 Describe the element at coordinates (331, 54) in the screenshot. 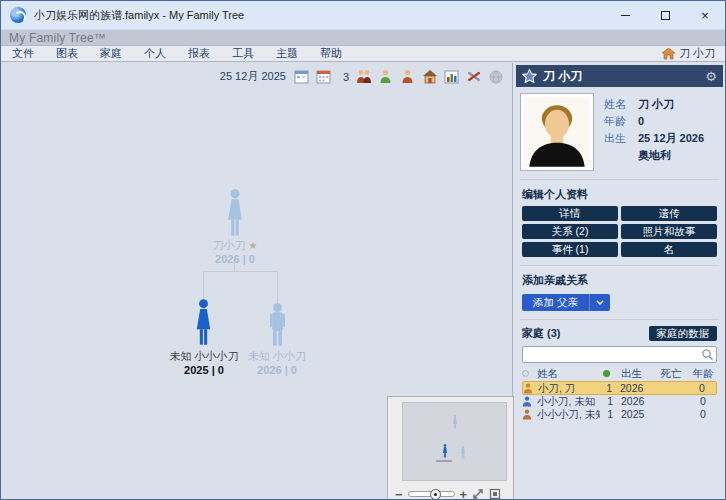

I see `menu-help: 帮助` at that location.